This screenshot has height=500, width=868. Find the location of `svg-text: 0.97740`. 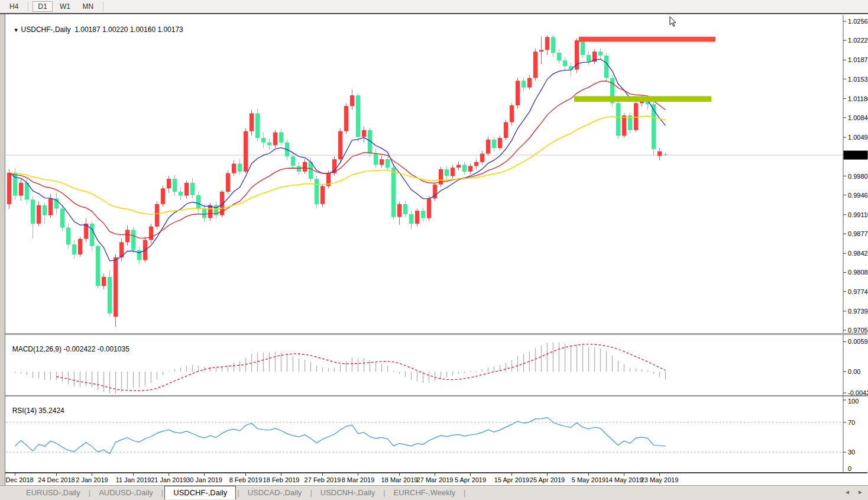

svg-text: 0.97740 is located at coordinates (858, 292).